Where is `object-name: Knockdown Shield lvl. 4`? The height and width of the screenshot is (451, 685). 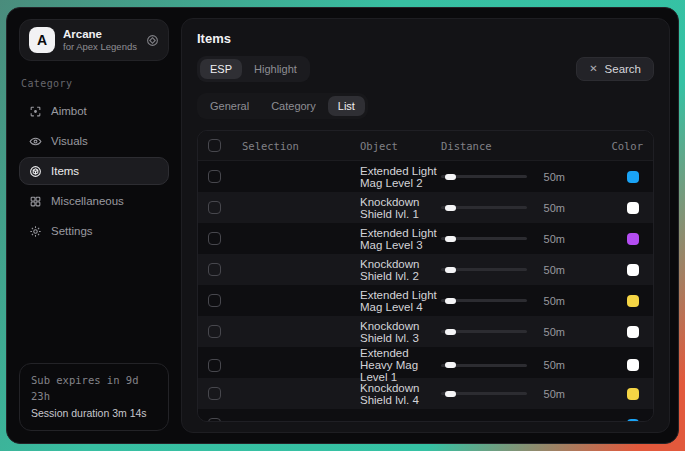
object-name: Knockdown Shield lvl. 4 is located at coordinates (400, 394).